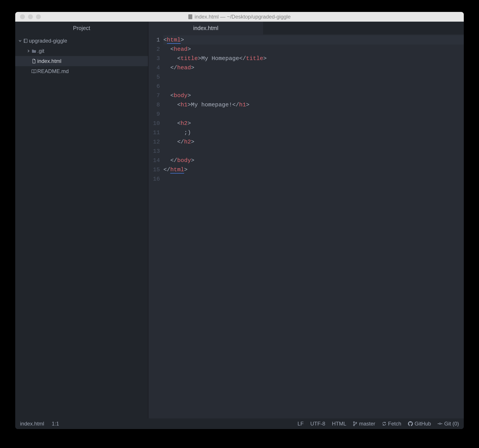 The width and height of the screenshot is (479, 448). Describe the element at coordinates (154, 179) in the screenshot. I see `line-number: 16` at that location.